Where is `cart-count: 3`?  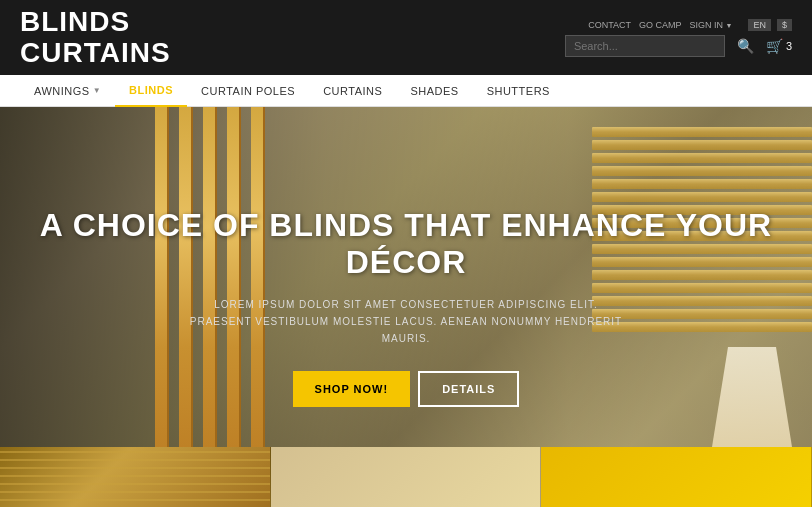
cart-count: 3 is located at coordinates (789, 46).